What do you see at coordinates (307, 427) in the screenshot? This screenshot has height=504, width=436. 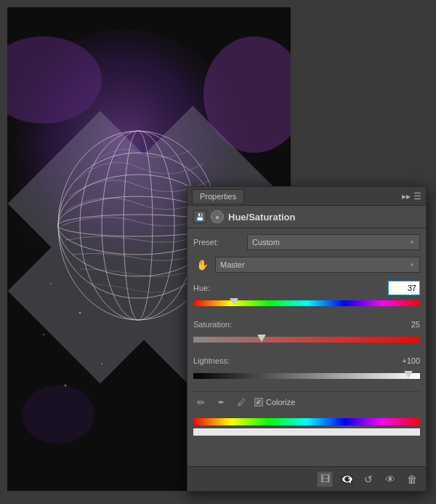 I see `color-bar-section` at bounding box center [307, 427].